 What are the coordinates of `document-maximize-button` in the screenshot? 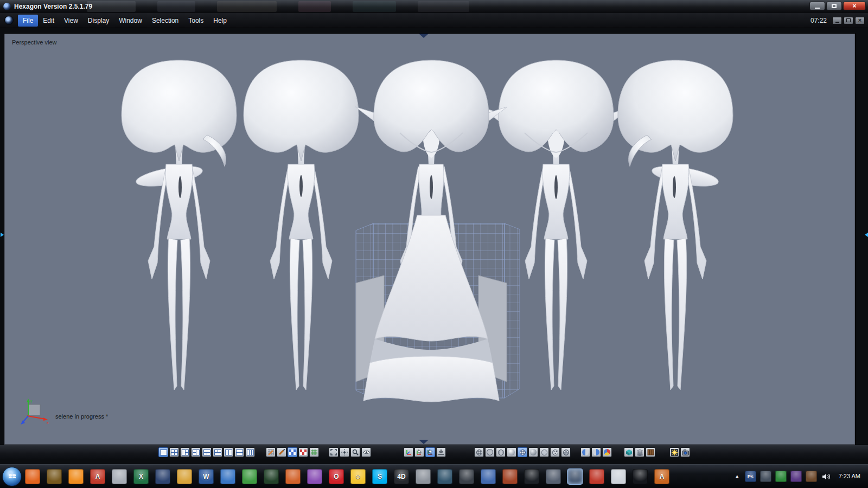 It's located at (848, 21).